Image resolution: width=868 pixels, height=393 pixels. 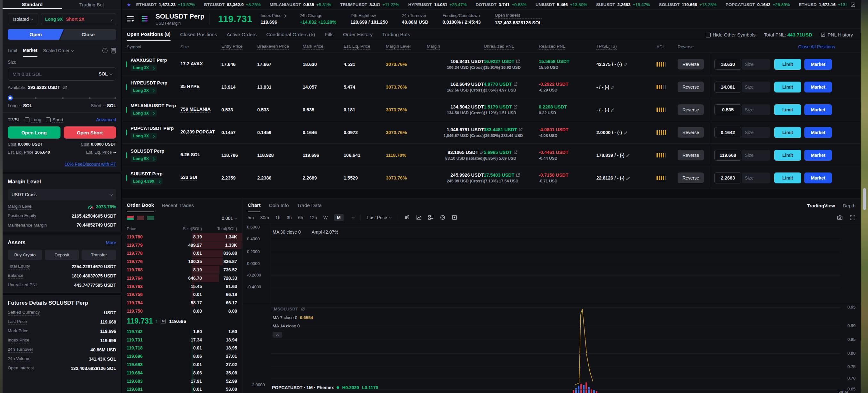 I want to click on size-input, so click(x=55, y=74).